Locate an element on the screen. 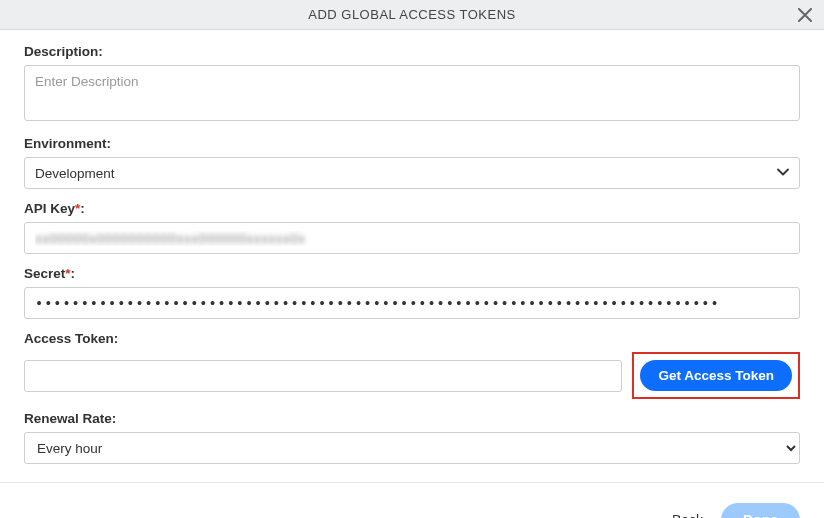 The image size is (824, 518). label-api-key-text: API Key is located at coordinates (50, 208).